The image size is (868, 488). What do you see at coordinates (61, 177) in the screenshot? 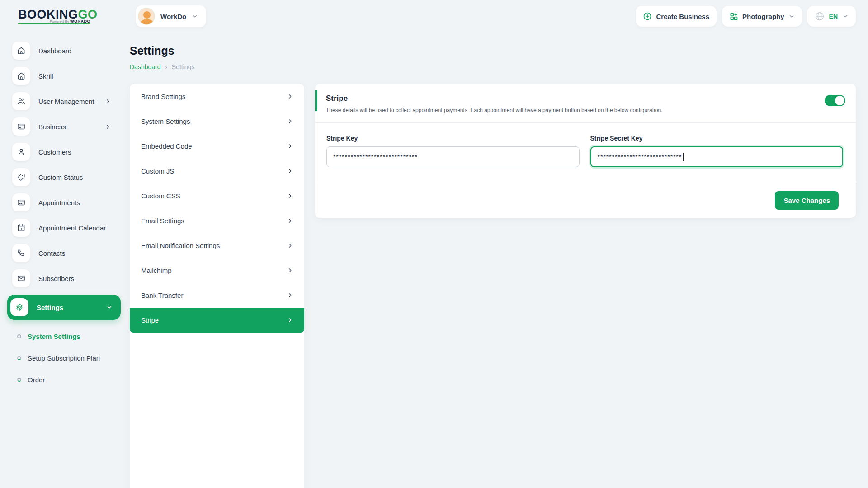
I see `sidebar-item-label: Custom Status` at bounding box center [61, 177].